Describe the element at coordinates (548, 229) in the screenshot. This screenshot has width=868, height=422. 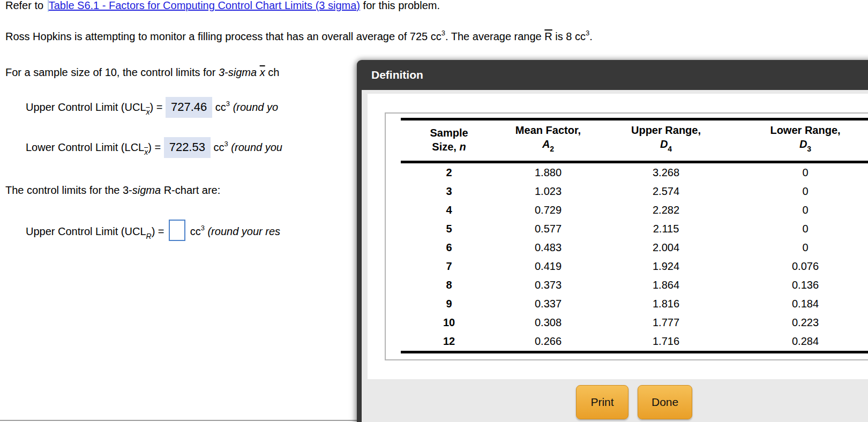
I see `table-cell: 0.577` at that location.